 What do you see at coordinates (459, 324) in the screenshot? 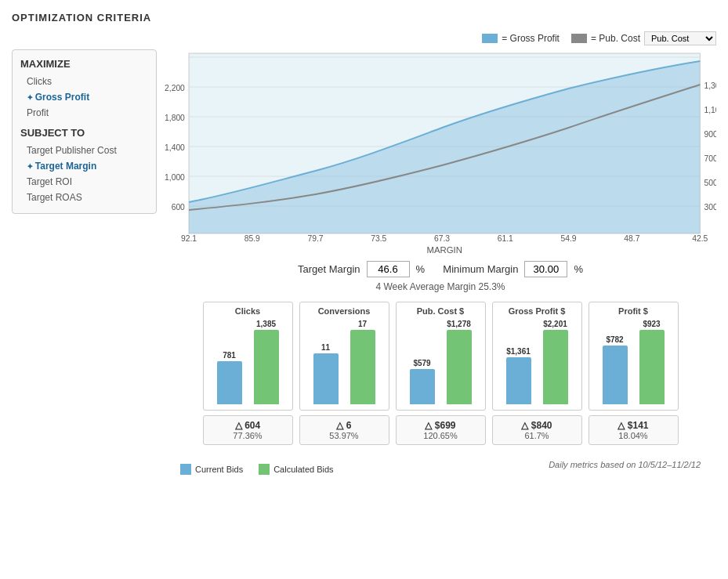
I see `calc-bar-label-2: $1,278` at bounding box center [459, 324].